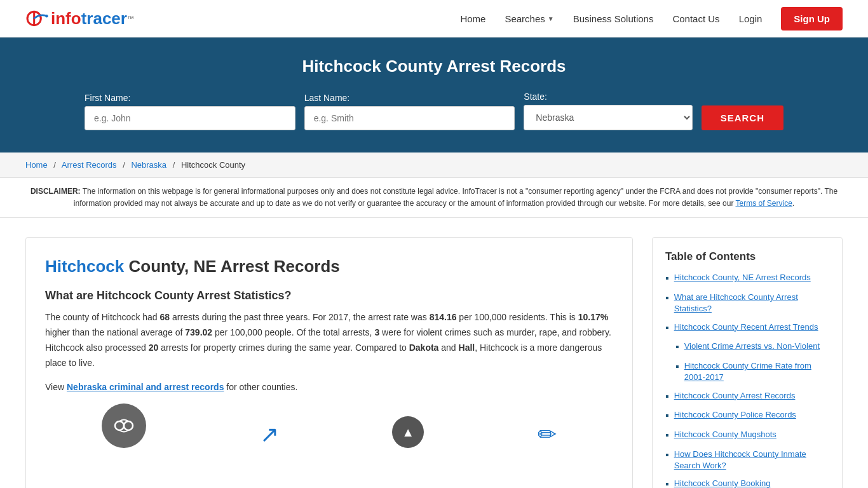  What do you see at coordinates (752, 347) in the screenshot?
I see `toc-item-3: ▪ Violent Crime Arrests vs. Non-Violent` at bounding box center [752, 347].